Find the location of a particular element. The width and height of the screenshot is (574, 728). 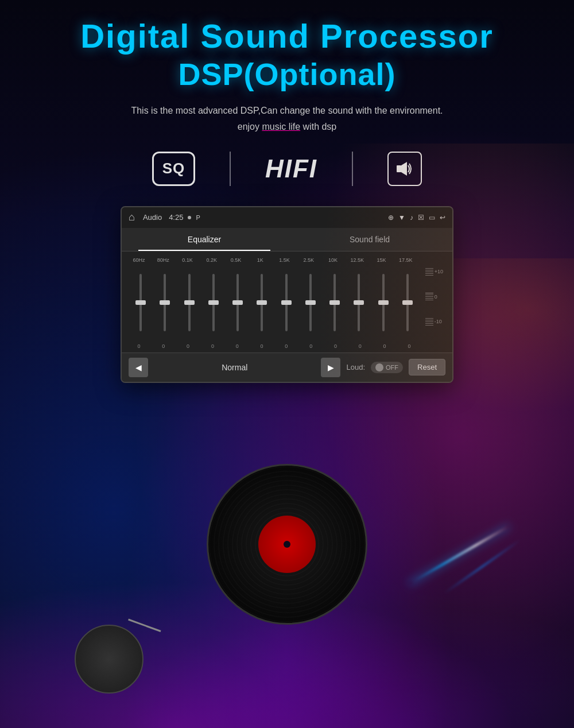

band-label-2: 0.1K is located at coordinates (188, 260).